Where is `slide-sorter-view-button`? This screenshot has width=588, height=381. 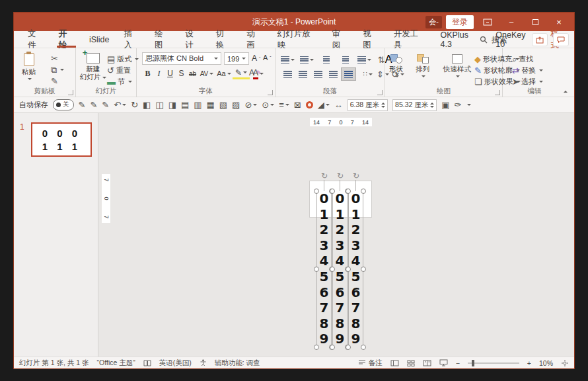 slide-sorter-view-button is located at coordinates (411, 363).